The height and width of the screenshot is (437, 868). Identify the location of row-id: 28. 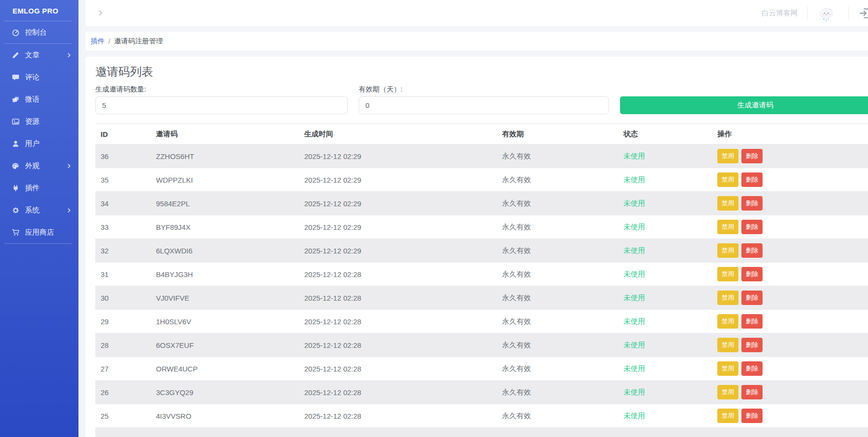
(123, 345).